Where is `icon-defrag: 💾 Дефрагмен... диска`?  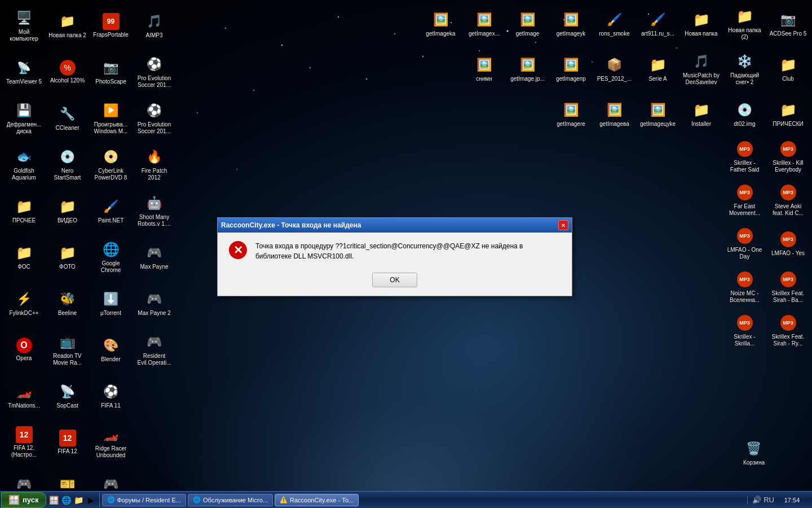
icon-defrag: 💾 Дефрагмен... диска is located at coordinates (24, 118).